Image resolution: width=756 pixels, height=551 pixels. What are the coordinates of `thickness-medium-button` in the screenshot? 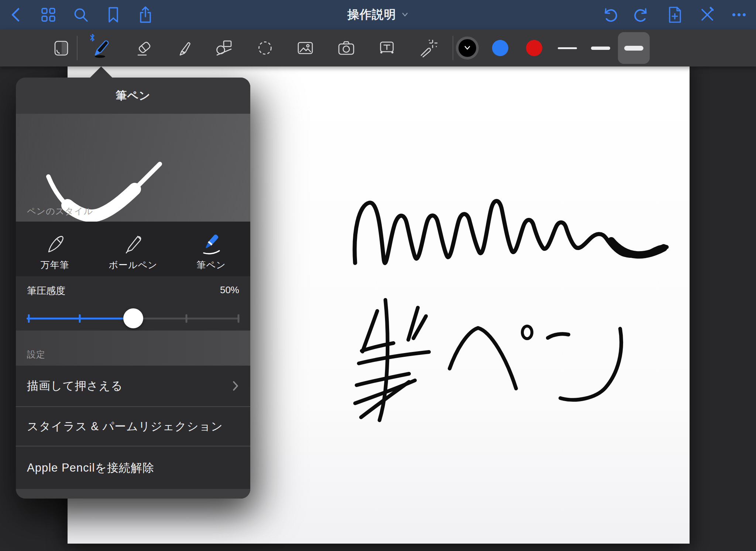 It's located at (601, 48).